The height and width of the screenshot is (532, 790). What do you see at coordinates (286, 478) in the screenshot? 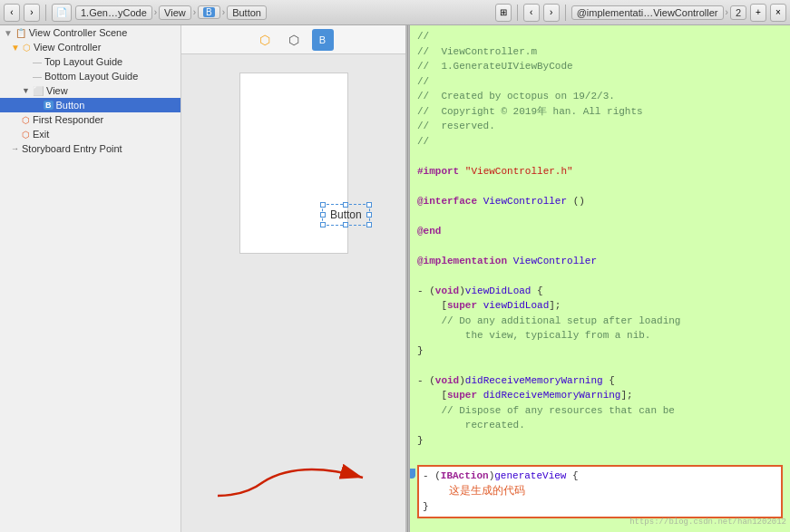
I see `connection-arrow` at bounding box center [286, 478].